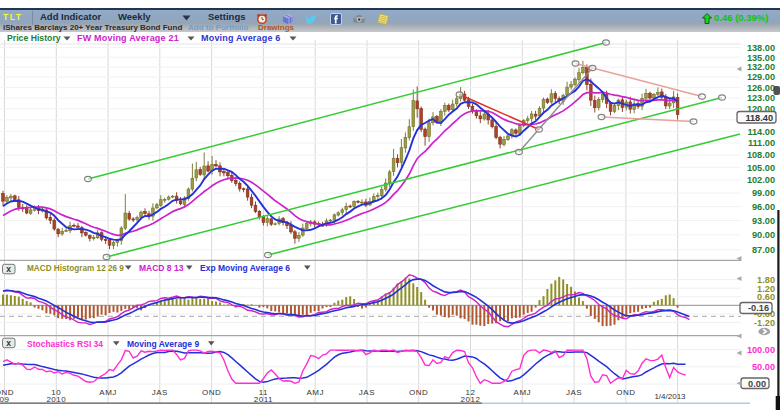  I want to click on svg-text: 93.00, so click(764, 221).